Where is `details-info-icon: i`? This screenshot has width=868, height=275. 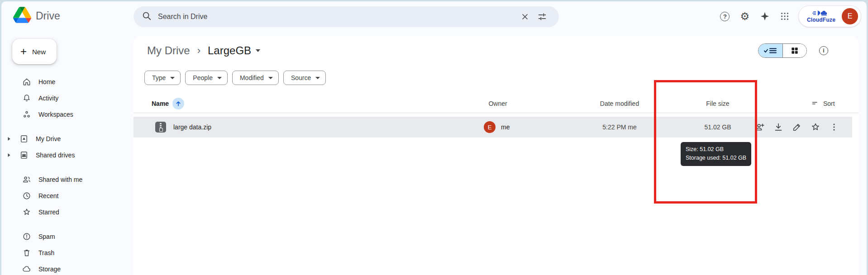
details-info-icon: i is located at coordinates (824, 51).